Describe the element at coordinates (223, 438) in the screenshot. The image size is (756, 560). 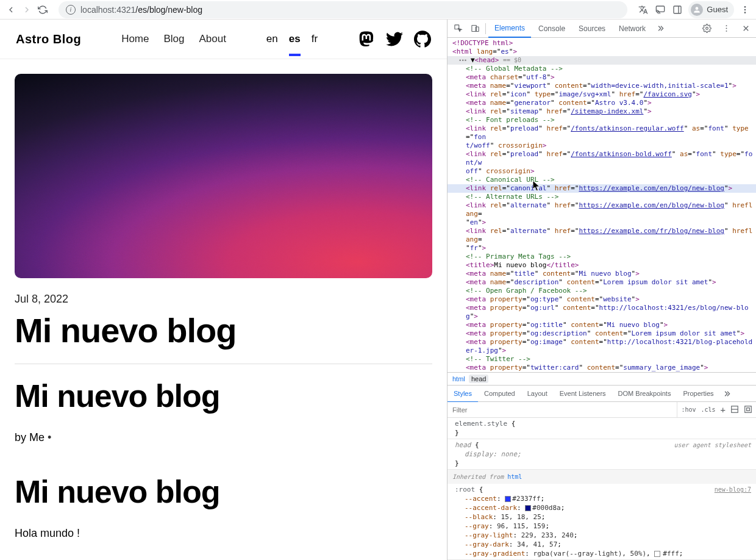
I see `byline: by Me •` at that location.